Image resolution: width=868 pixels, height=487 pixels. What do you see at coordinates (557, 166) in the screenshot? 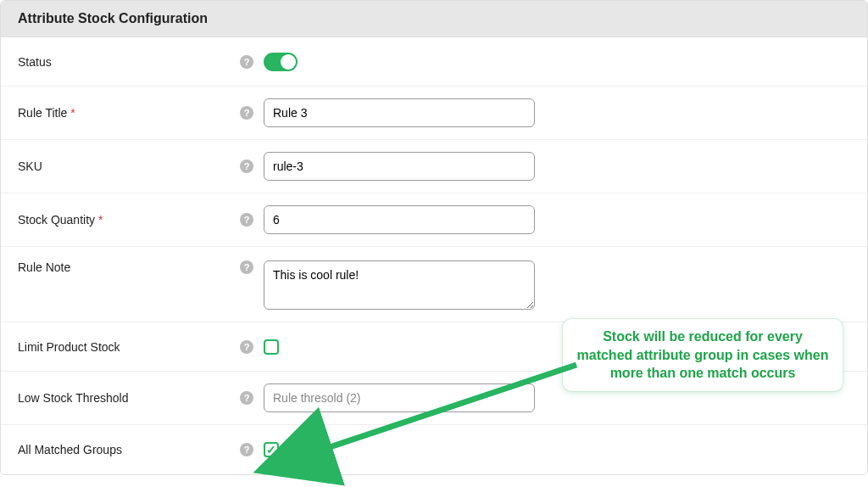
I see `control-sku` at bounding box center [557, 166].